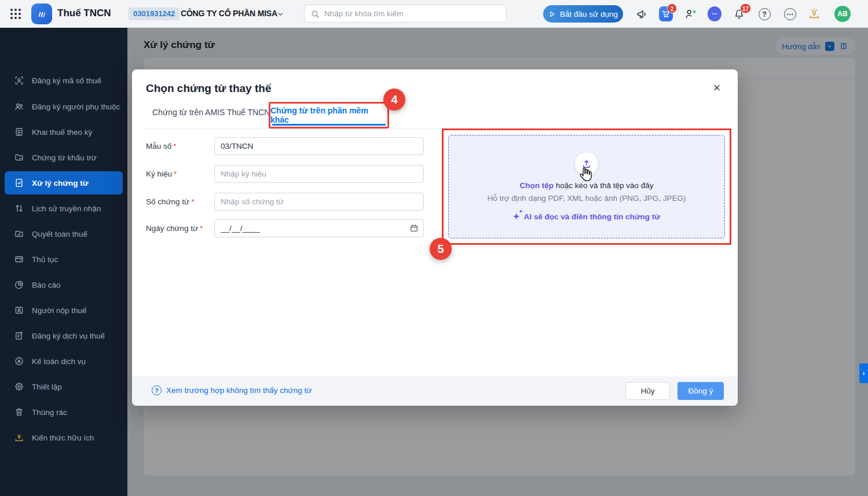 This screenshot has height=496, width=868. Describe the element at coordinates (159, 174) in the screenshot. I see `field-label: Ký hiệu` at that location.